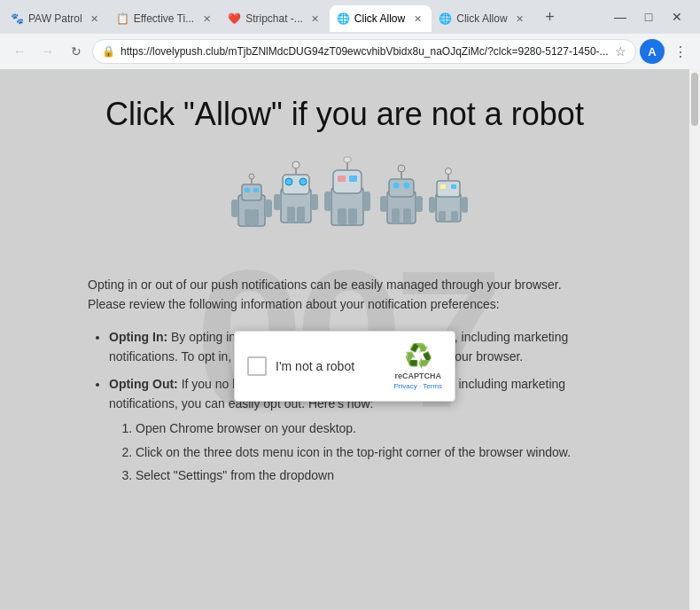 The height and width of the screenshot is (610, 700). I want to click on maximize-button: □, so click(649, 17).